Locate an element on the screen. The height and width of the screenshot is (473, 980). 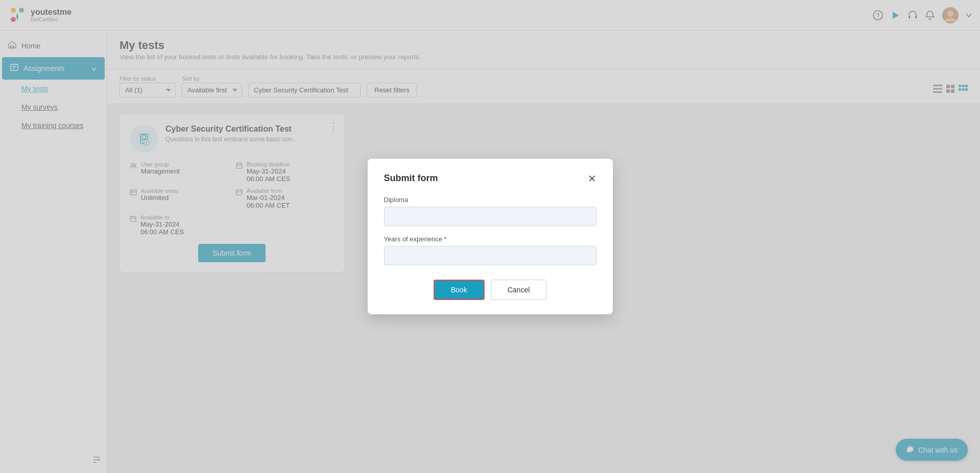
years-experience-input is located at coordinates (490, 256).